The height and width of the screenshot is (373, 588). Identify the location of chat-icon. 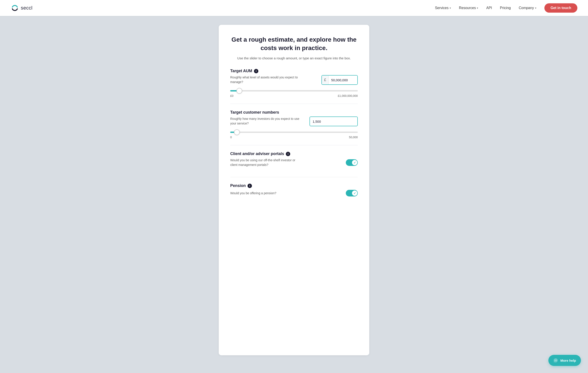
(556, 360).